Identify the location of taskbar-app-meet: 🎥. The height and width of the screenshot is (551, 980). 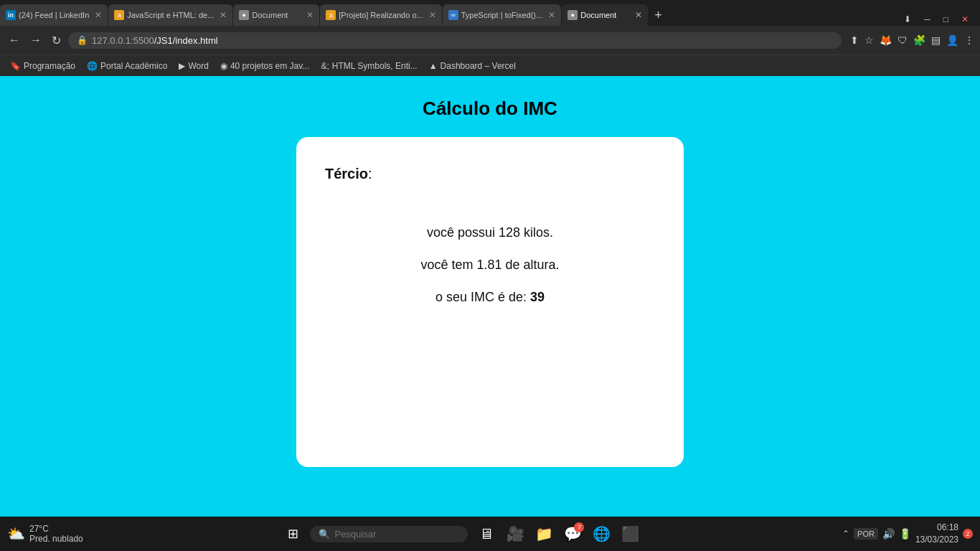
(515, 534).